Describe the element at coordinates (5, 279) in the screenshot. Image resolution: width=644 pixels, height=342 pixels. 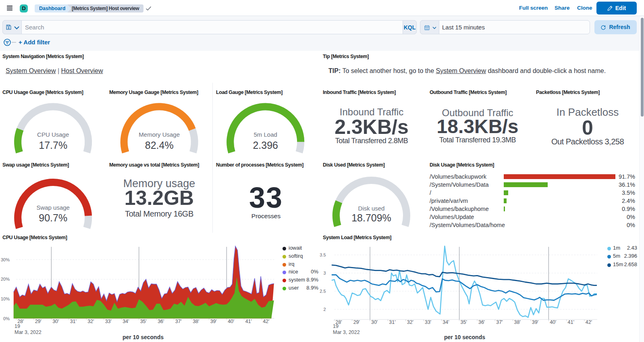
I see `svg-text: 20%` at that location.